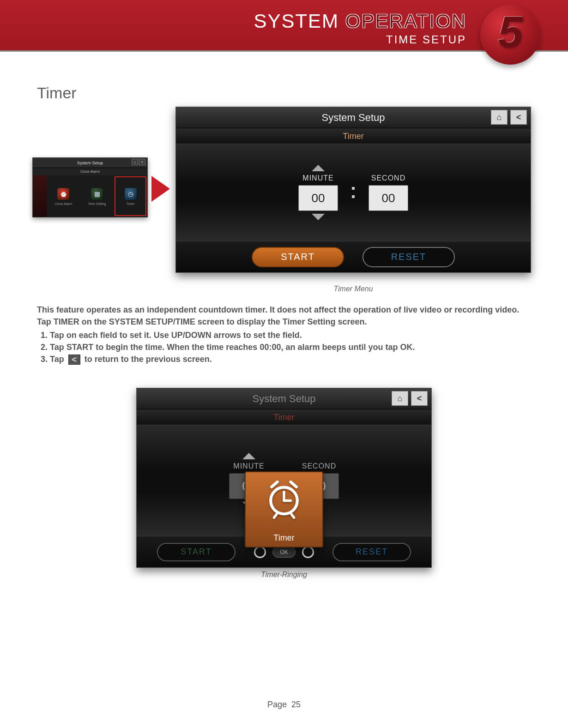 The image size is (568, 728). What do you see at coordinates (299, 21) in the screenshot?
I see `header-title-left: SYSTEM` at bounding box center [299, 21].